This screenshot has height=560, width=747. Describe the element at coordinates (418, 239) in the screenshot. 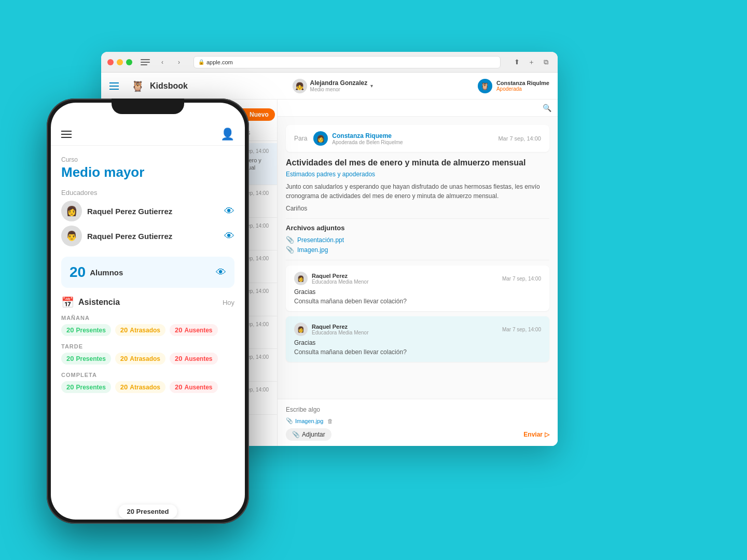

I see `attachments-section: Archivos adjuntos 📎 Presentación.ppt 📎 I…` at that location.